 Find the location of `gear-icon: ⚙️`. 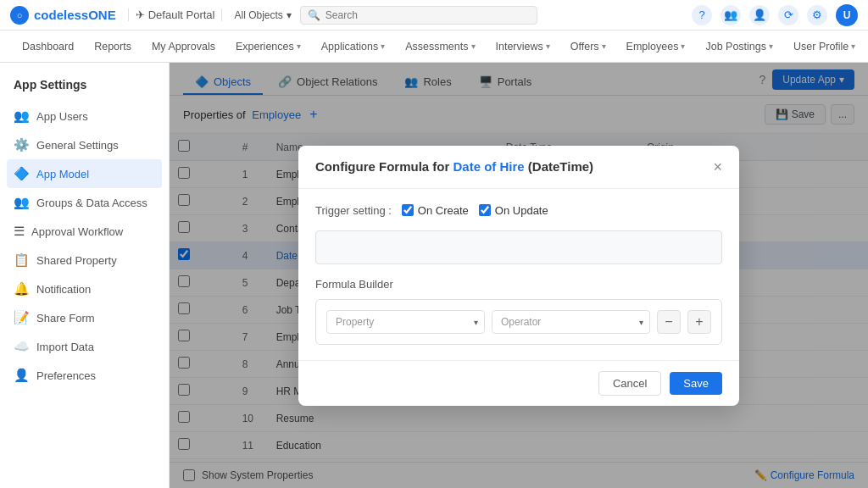

gear-icon: ⚙️ is located at coordinates (22, 145).